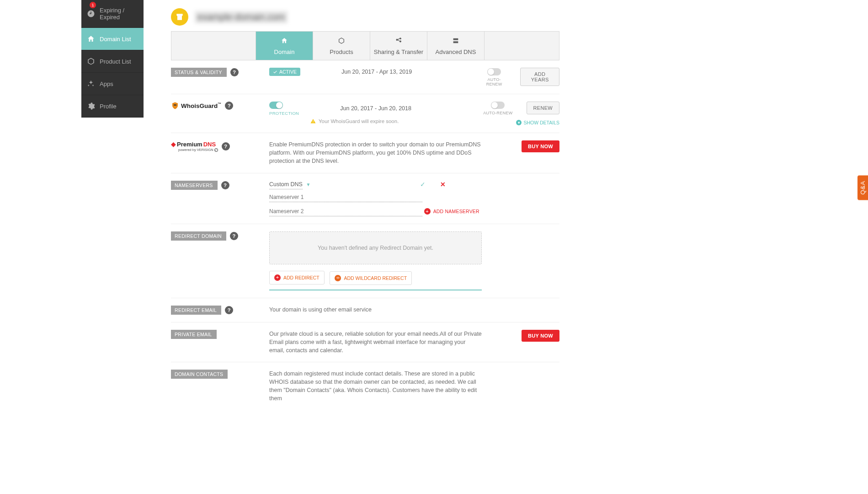 The height and width of the screenshot is (494, 868). Describe the element at coordinates (519, 123) in the screenshot. I see `chevron-down-icon: ▾` at that location.